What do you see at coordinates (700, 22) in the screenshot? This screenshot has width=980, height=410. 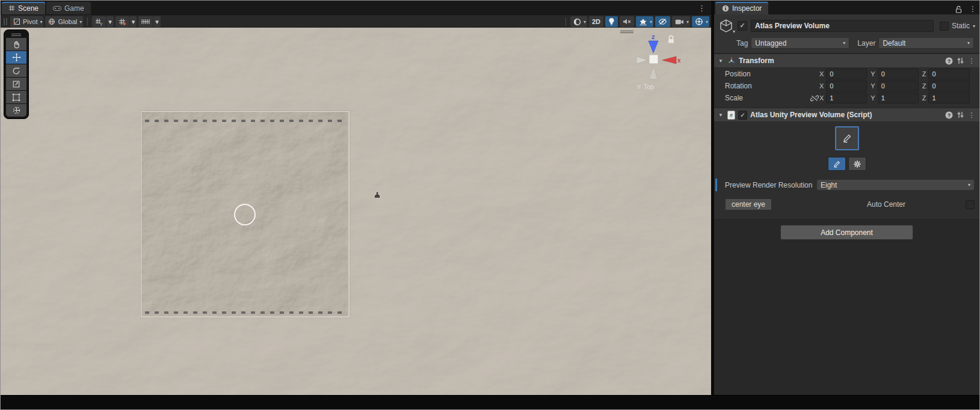 I see `gizmos-button: ▾` at bounding box center [700, 22].